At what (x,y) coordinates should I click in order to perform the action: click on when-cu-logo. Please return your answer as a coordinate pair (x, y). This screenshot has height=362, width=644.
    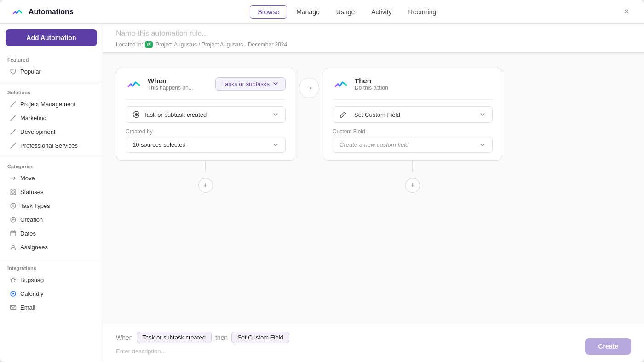
    Looking at the image, I should click on (134, 84).